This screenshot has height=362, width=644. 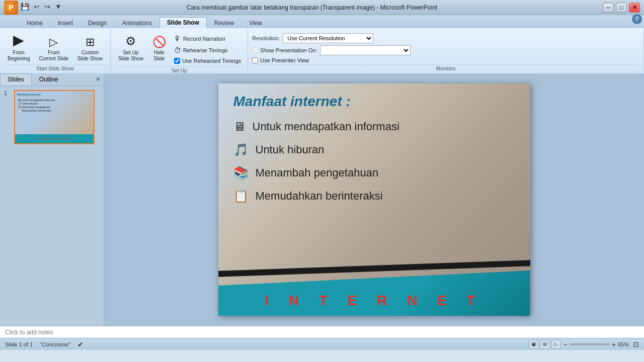 I want to click on from-beginning-button: ▶ FromBeginning, so click(x=19, y=47).